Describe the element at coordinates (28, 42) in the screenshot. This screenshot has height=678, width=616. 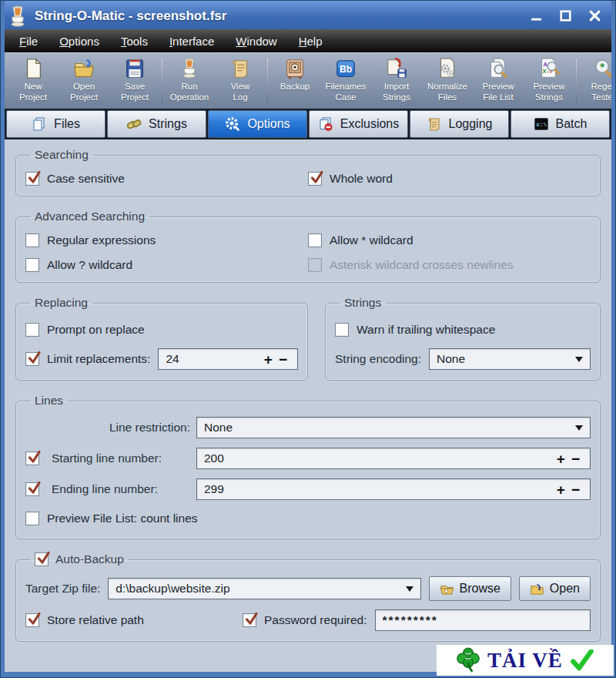
I see `menu-file: File` at that location.